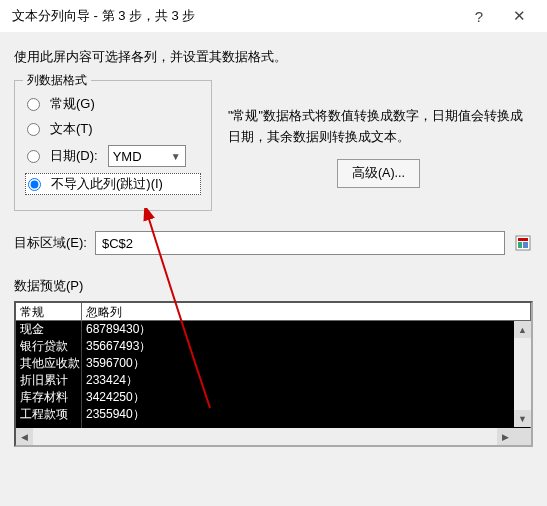  I want to click on scroll-right-icon: ▶, so click(506, 436).